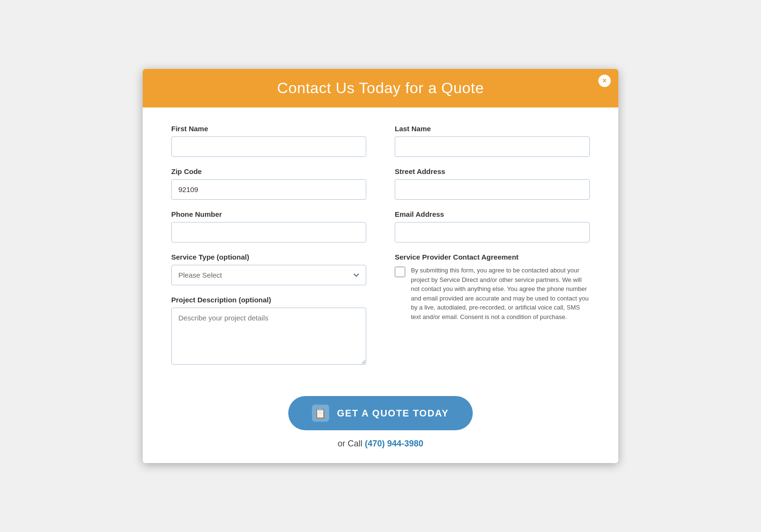  Describe the element at coordinates (492, 128) in the screenshot. I see `last-name-label: Last Name` at that location.